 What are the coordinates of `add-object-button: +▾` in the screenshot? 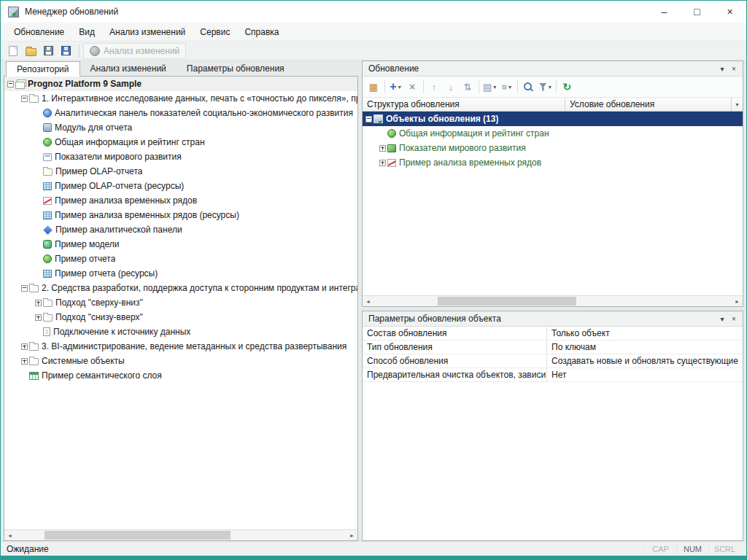 It's located at (395, 87).